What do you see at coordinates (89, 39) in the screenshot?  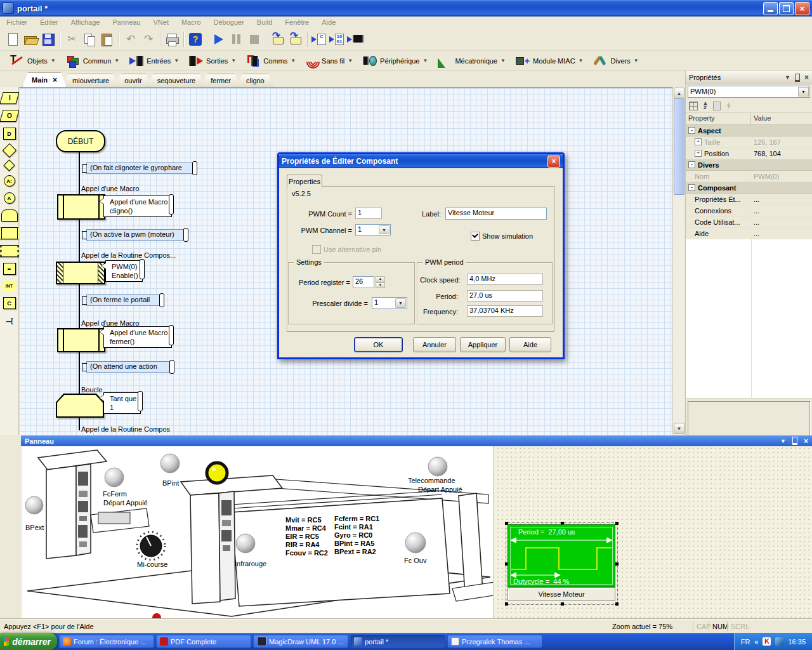 I see `copy-button` at bounding box center [89, 39].